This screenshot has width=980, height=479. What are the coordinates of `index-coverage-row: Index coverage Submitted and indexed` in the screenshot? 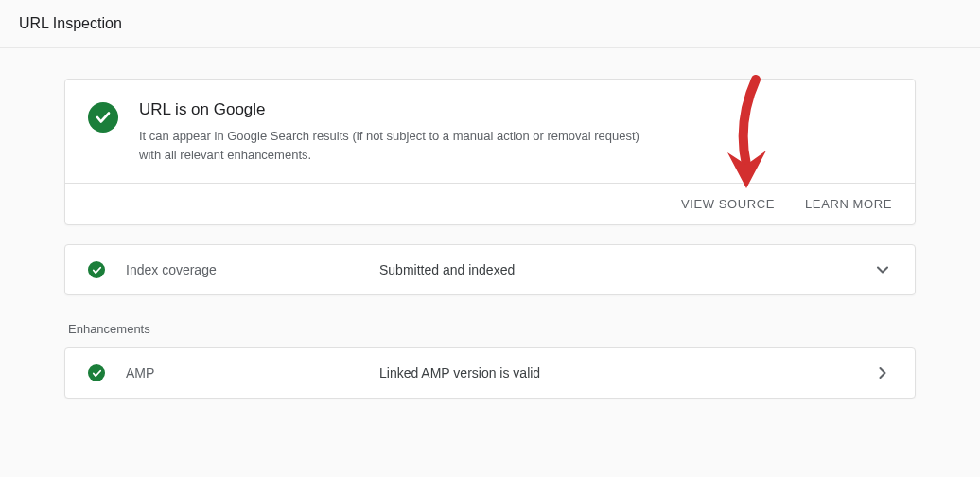 It's located at (490, 270).